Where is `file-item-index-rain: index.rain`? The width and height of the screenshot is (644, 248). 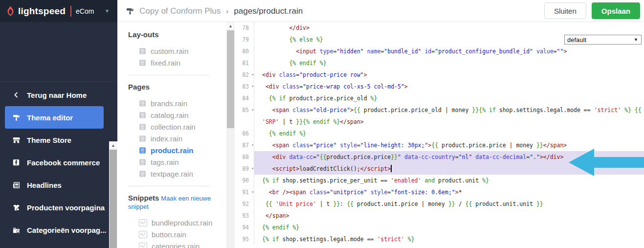 file-item-index-rain: index.rain is located at coordinates (177, 138).